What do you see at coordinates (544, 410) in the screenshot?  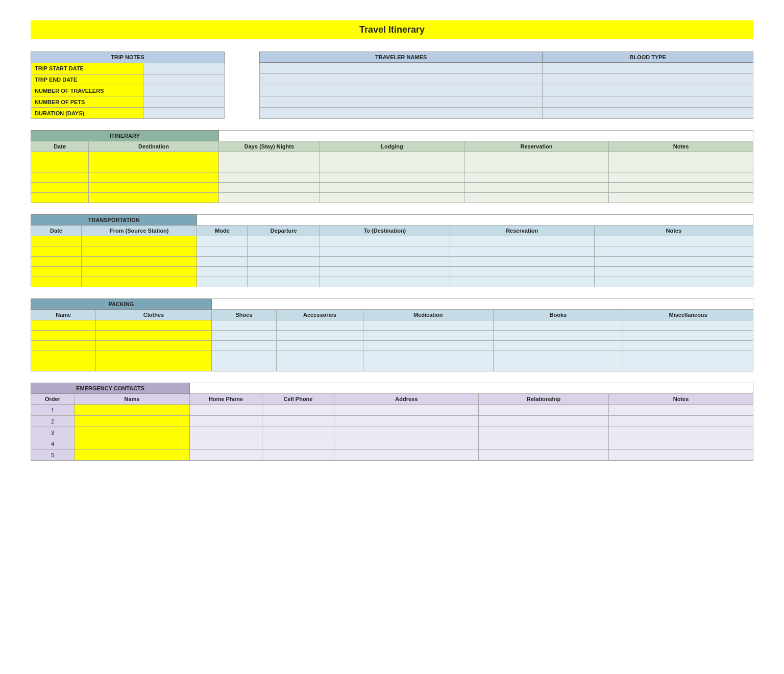 I see `emerg-r1-rel` at bounding box center [544, 410].